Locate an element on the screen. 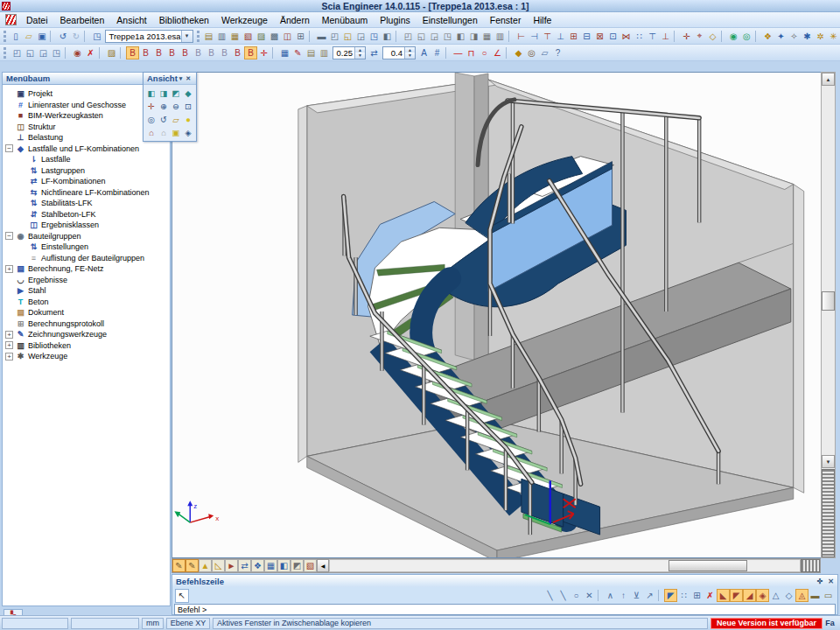 Image resolution: width=840 pixels, height=630 pixels. coordinates-tab: ⇄ is located at coordinates (245, 565).